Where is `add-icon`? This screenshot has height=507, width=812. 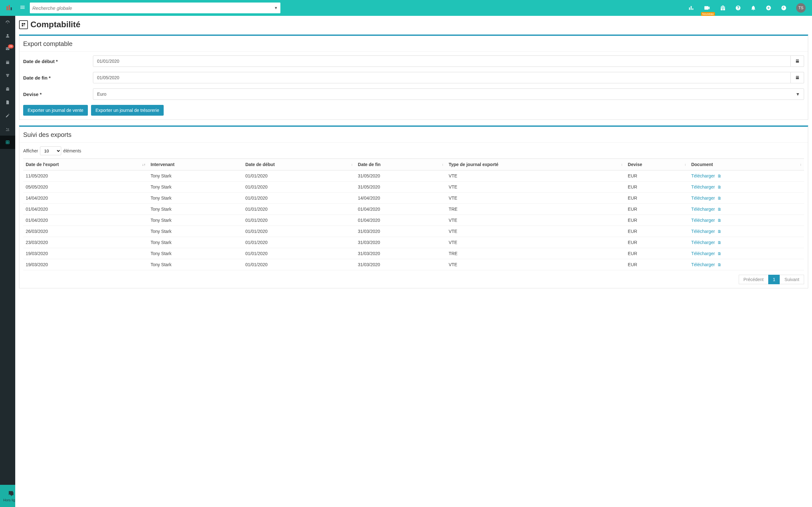
add-icon is located at coordinates (768, 8).